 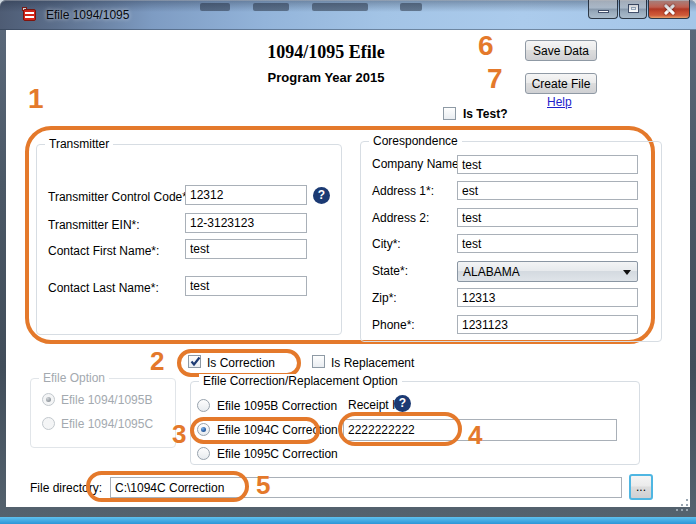 What do you see at coordinates (416, 141) in the screenshot?
I see `correspondence-group-label: Corespondence` at bounding box center [416, 141].